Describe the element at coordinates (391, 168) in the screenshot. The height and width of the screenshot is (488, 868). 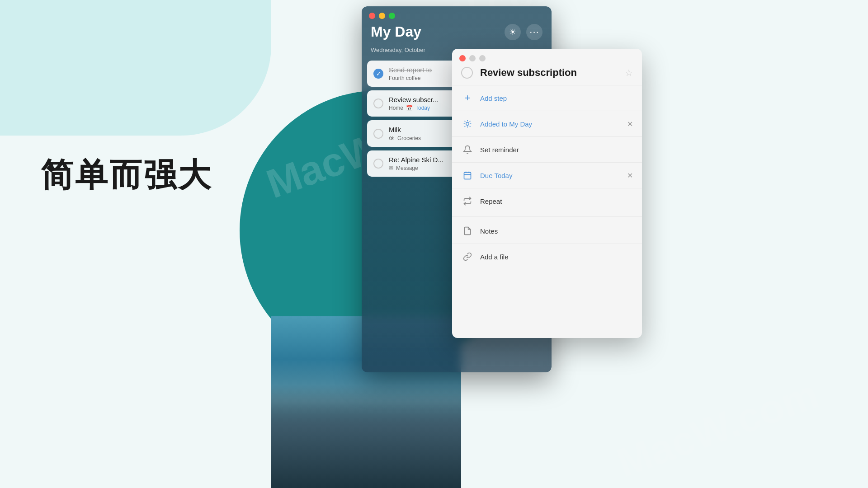
I see `message-icon-4: ✉` at that location.